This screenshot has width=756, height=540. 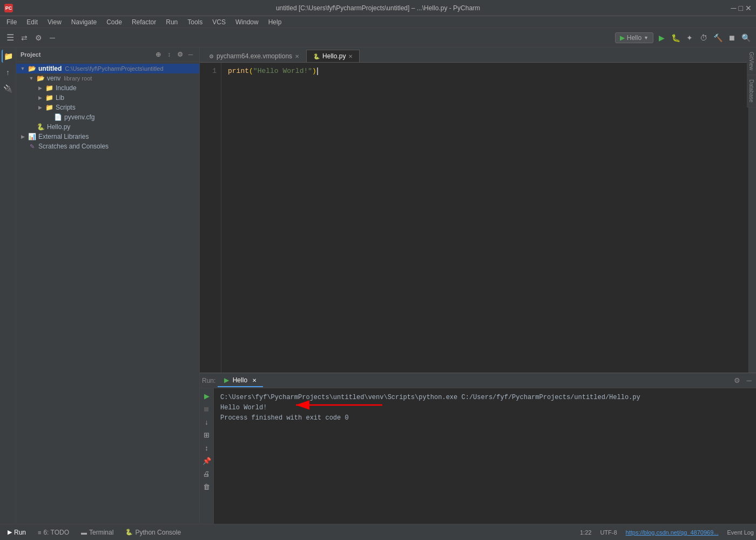 What do you see at coordinates (174, 55) in the screenshot?
I see `sidebar-header-icons: ⊕ ↕ ⚙ ─` at bounding box center [174, 55].